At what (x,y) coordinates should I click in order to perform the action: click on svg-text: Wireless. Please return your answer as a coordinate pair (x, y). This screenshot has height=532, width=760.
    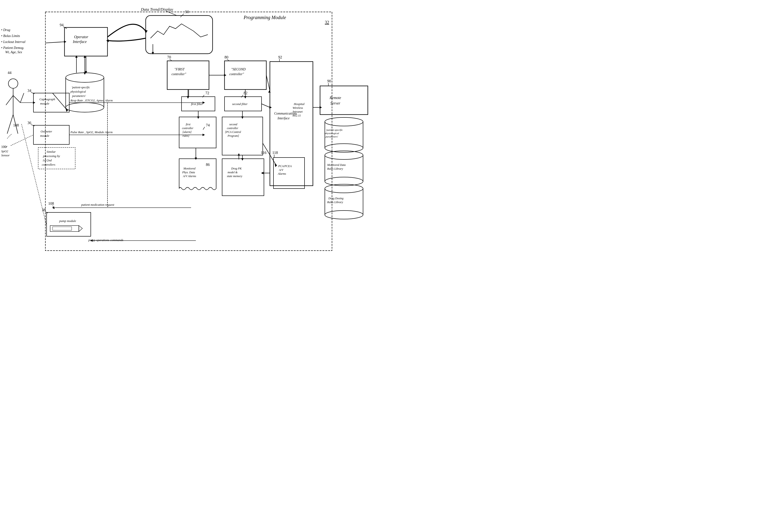
    Looking at the image, I should click on (298, 108).